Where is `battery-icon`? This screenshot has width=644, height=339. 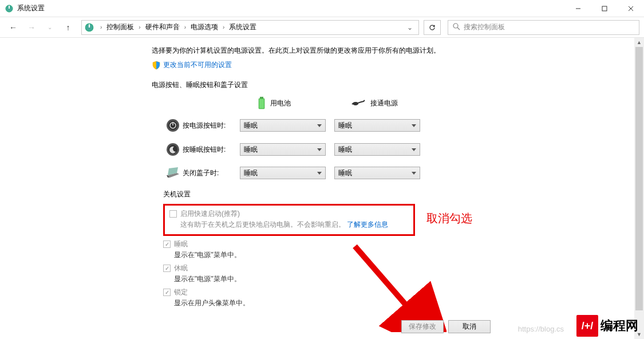
battery-icon is located at coordinates (262, 103).